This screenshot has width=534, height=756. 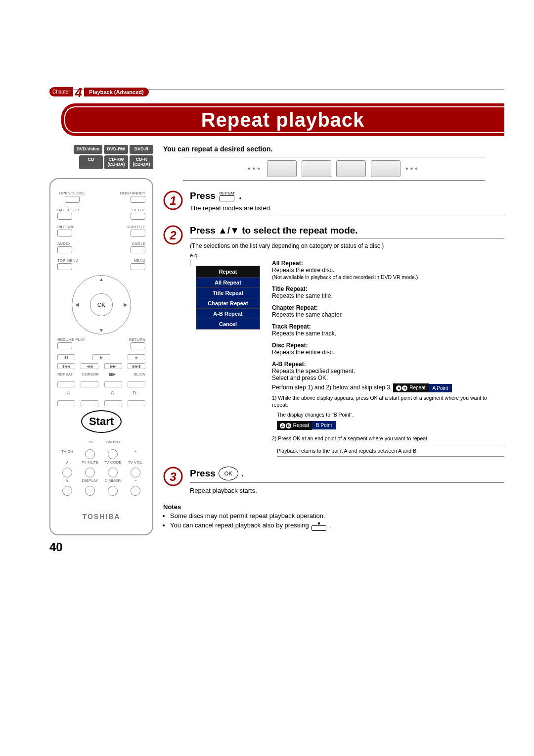 What do you see at coordinates (67, 454) in the screenshot?
I see `remote-key-label: TV CH` at bounding box center [67, 454].